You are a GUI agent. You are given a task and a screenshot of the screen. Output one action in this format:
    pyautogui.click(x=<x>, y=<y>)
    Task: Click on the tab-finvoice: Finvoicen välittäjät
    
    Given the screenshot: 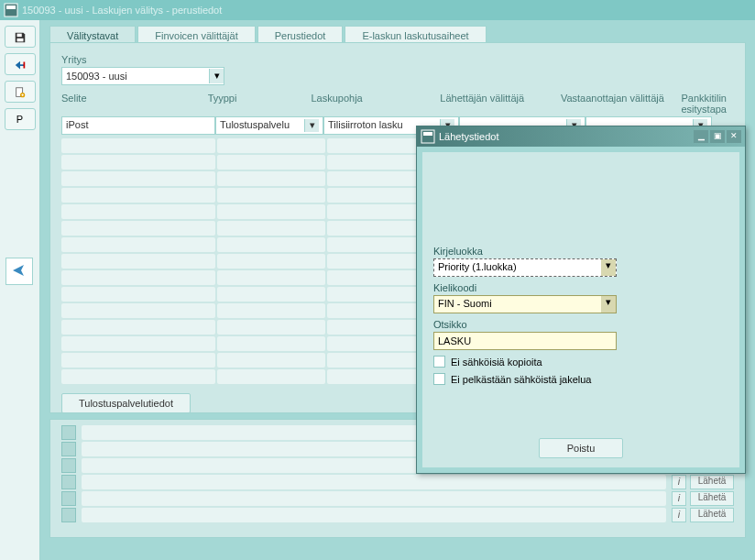 What is the action you would take?
    pyautogui.click(x=196, y=34)
    